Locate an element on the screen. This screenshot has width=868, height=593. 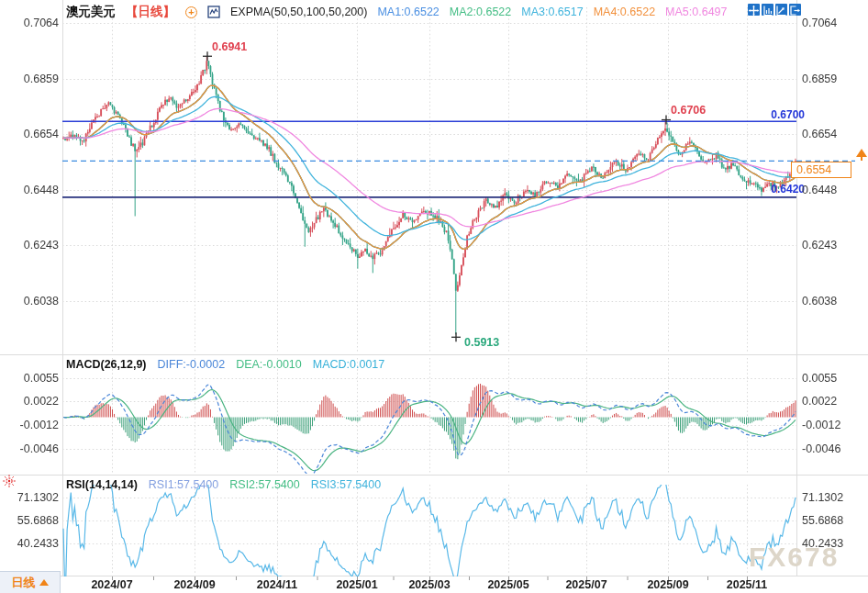
add-indicator-icon: + is located at coordinates (191, 13).